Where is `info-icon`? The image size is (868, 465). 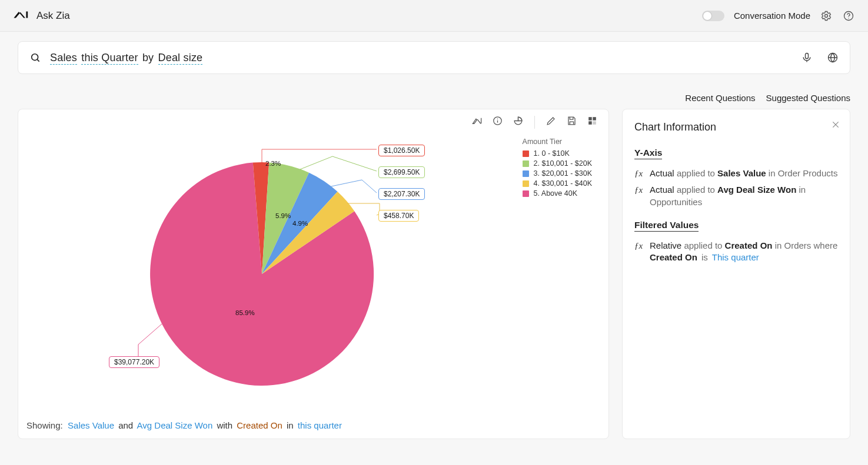 info-icon is located at coordinates (498, 122).